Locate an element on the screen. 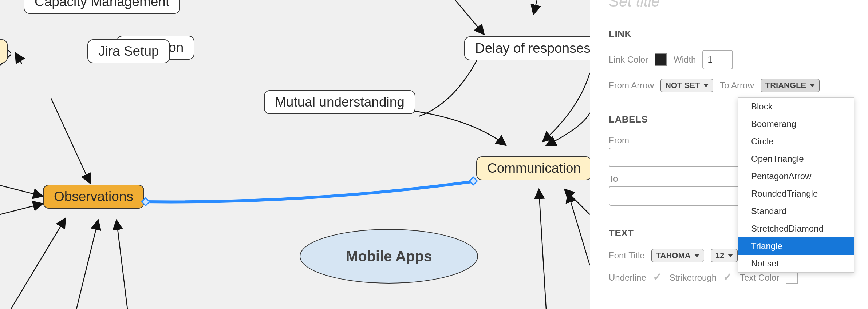 The image size is (868, 309). node-label: Capacity Management is located at coordinates (102, 4).